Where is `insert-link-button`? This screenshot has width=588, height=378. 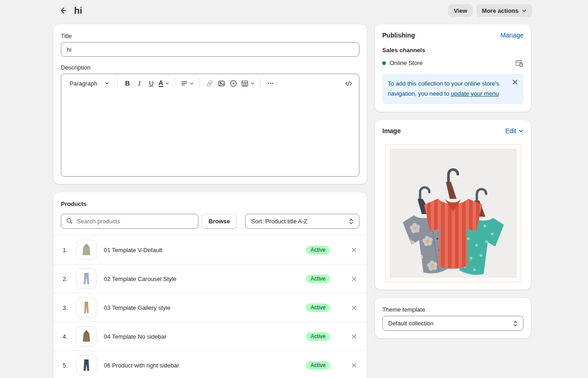 insert-link-button is located at coordinates (210, 83).